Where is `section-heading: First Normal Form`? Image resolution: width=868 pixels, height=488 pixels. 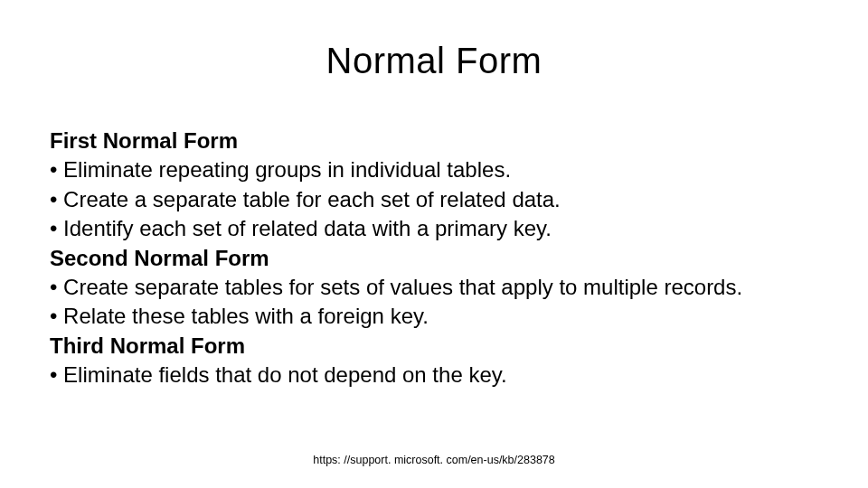 section-heading: First Normal Form is located at coordinates (436, 141).